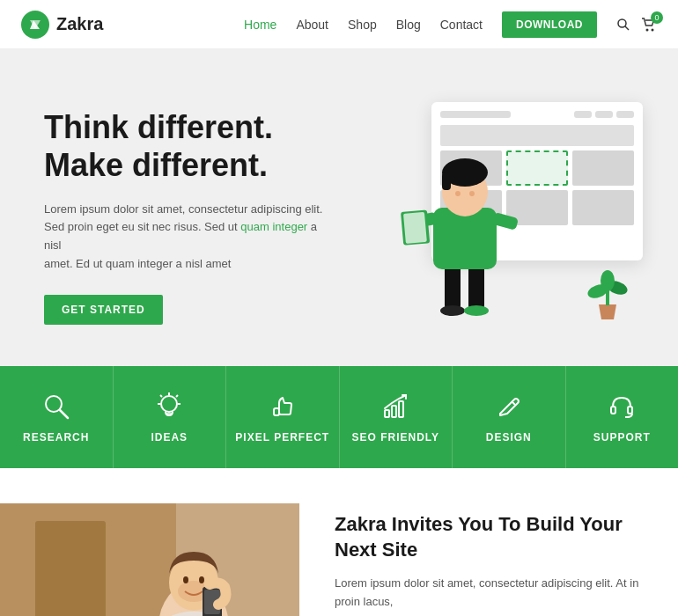 This screenshot has width=678, height=616. What do you see at coordinates (657, 18) in the screenshot?
I see `cart-badge: 0` at bounding box center [657, 18].